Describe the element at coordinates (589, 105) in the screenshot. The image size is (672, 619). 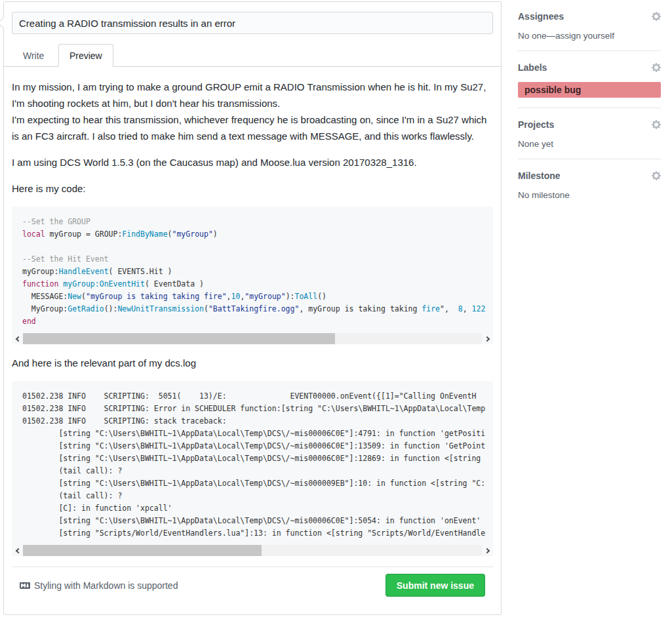
I see `issue-sidebar: Assignees No one—assign yourself Labels …` at that location.